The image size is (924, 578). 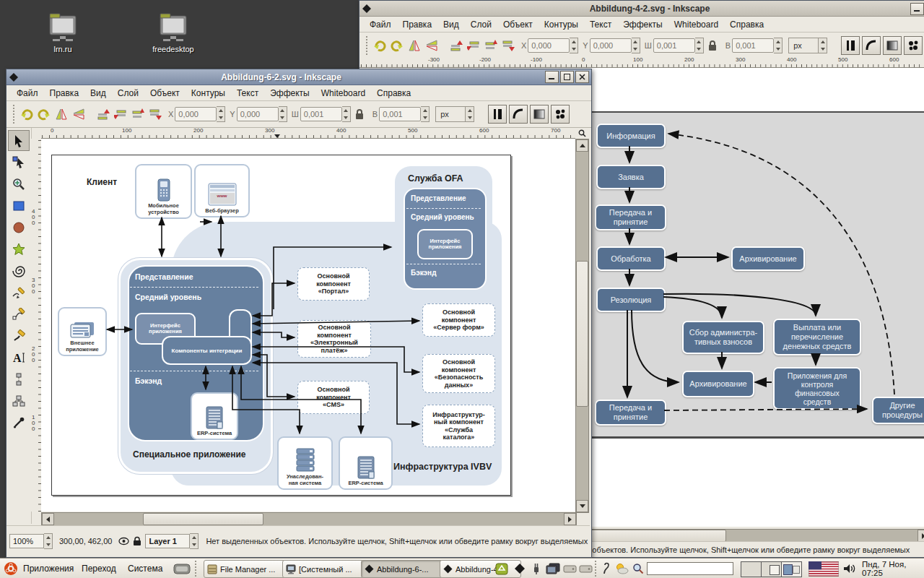 What do you see at coordinates (48, 519) in the screenshot?
I see `scroll-left-button` at bounding box center [48, 519].